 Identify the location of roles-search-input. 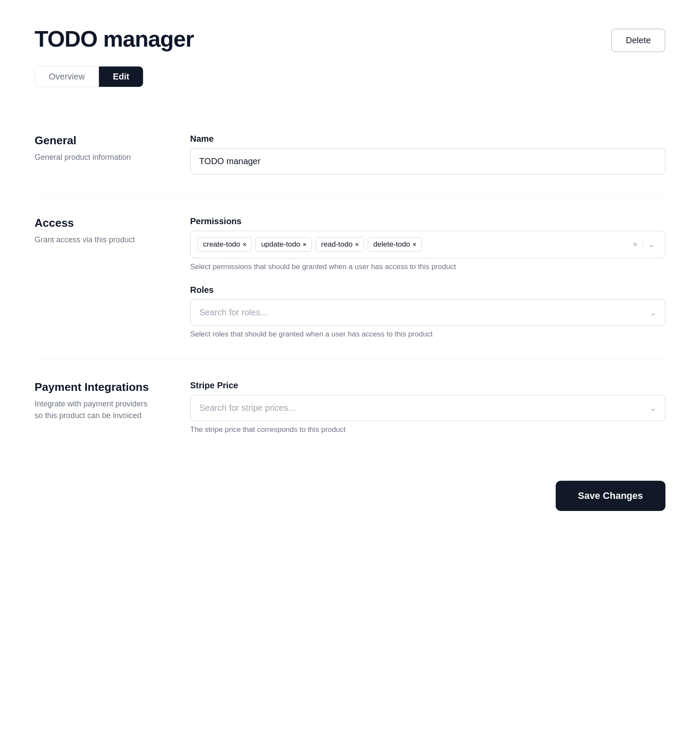
(424, 313).